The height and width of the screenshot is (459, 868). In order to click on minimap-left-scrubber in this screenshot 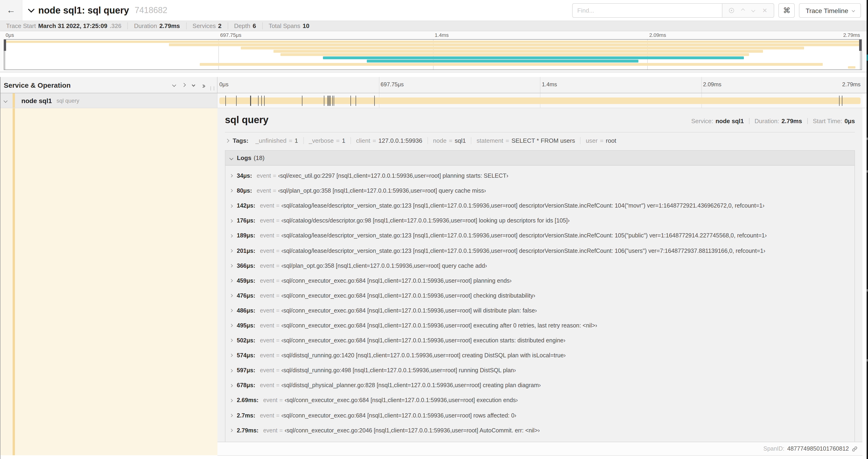, I will do `click(5, 55)`.